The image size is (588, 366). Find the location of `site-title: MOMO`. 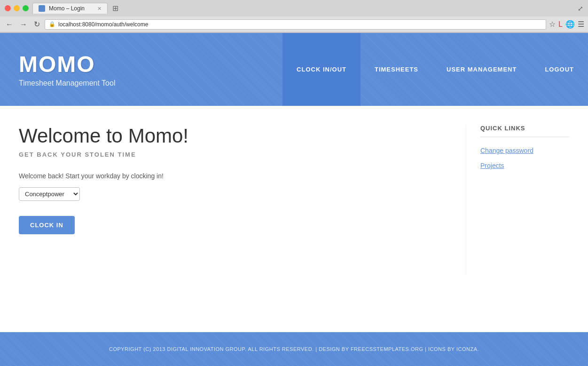

site-title: MOMO is located at coordinates (141, 64).